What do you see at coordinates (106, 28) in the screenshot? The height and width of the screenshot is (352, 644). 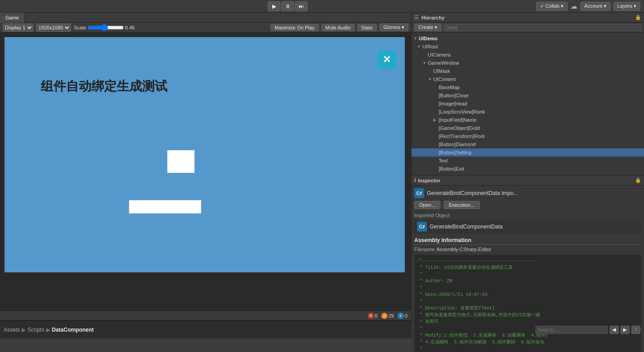 I see `scale-slider` at bounding box center [106, 28].